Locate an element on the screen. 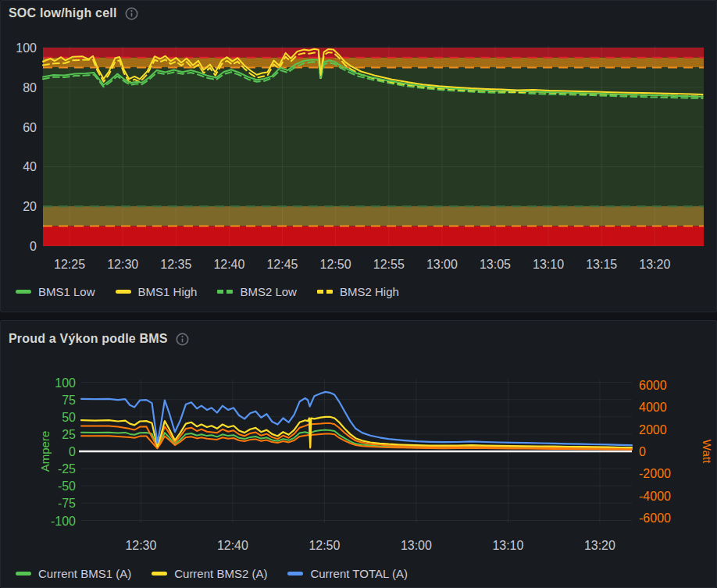 The image size is (717, 588). tick-label: 20 is located at coordinates (30, 206).